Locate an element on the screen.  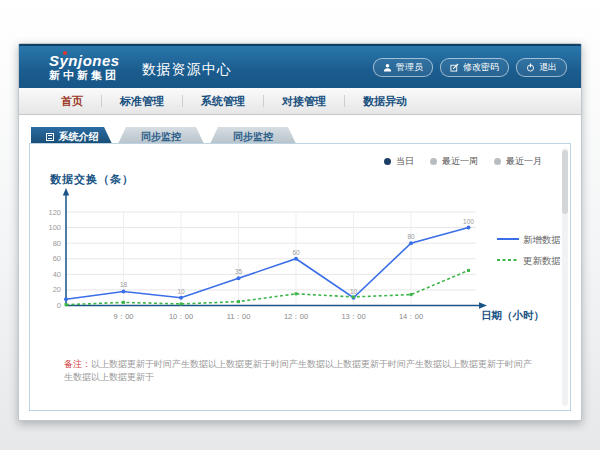
filter-option-today: 当日 is located at coordinates (399, 162).